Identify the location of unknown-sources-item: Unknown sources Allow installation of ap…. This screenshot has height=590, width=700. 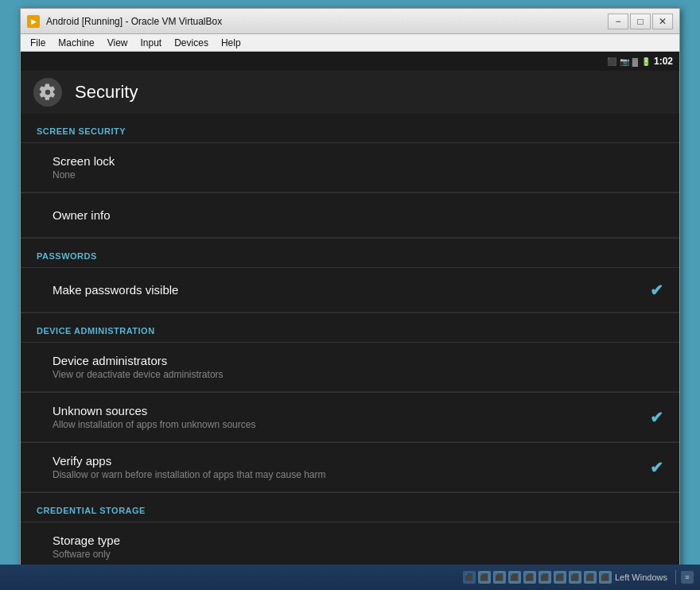
(350, 417).